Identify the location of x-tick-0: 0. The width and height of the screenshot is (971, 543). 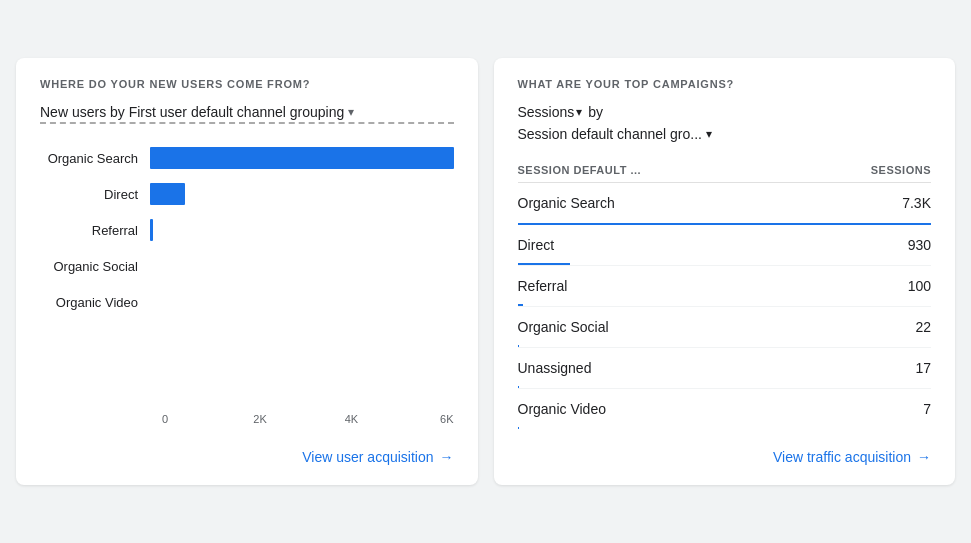
(208, 419).